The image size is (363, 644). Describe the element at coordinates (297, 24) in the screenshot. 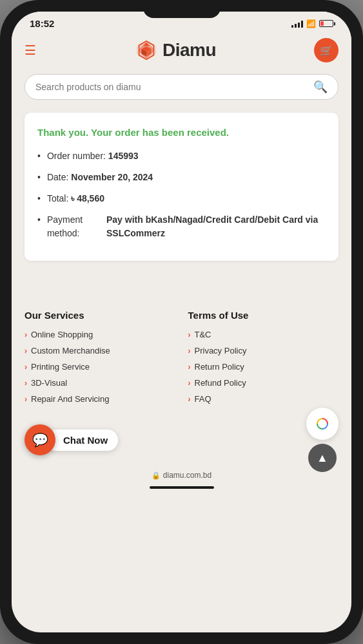

I see `signal-bars-icon` at that location.